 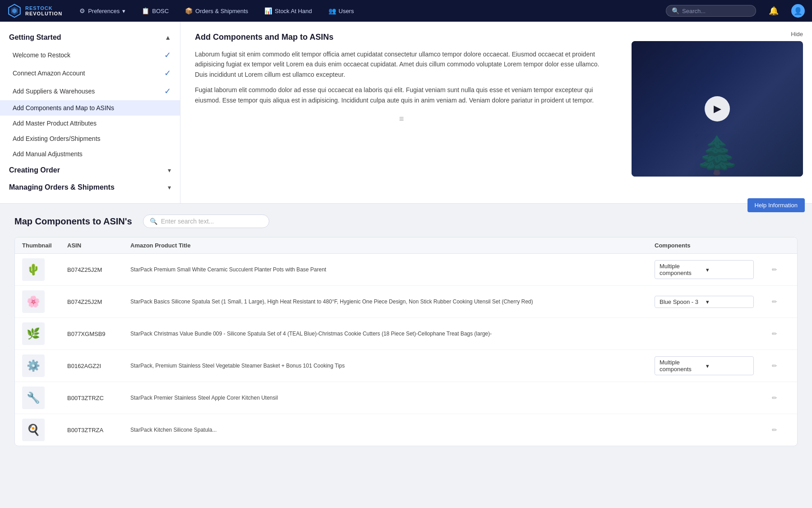 I want to click on asin-3: B0162AGZ2I, so click(x=99, y=366).